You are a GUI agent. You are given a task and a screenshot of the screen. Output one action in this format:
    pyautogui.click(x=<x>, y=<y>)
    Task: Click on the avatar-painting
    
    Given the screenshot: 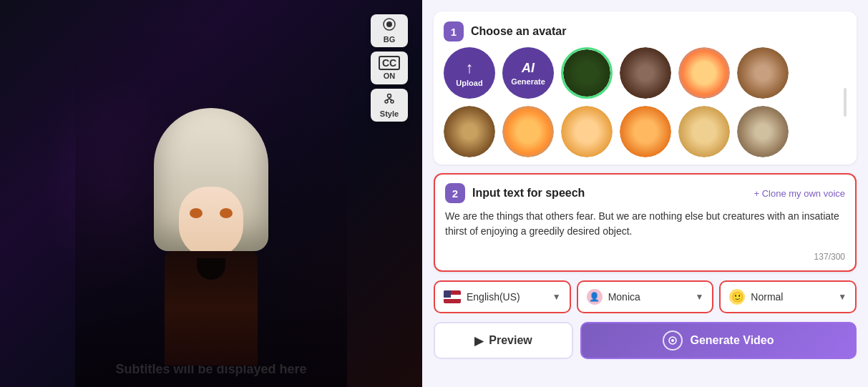 What is the action you would take?
    pyautogui.click(x=469, y=132)
    